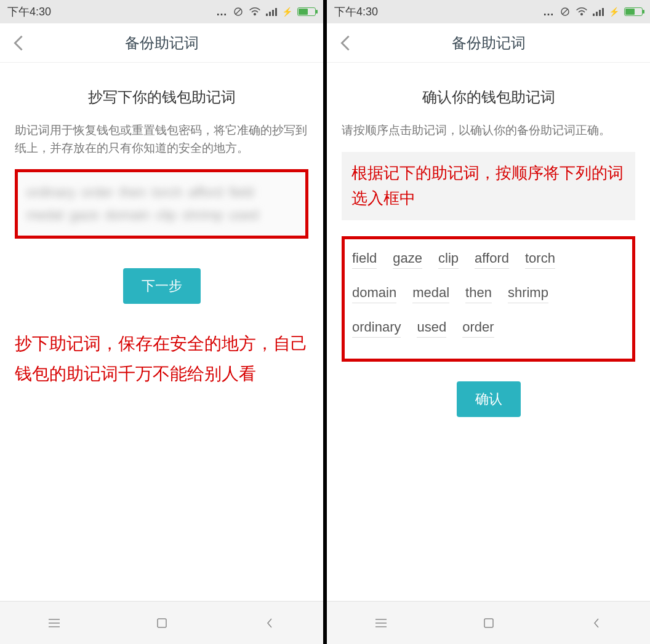 Image resolution: width=650 pixels, height=644 pixels. Describe the element at coordinates (489, 399) in the screenshot. I see `confirm-button: 确认` at that location.